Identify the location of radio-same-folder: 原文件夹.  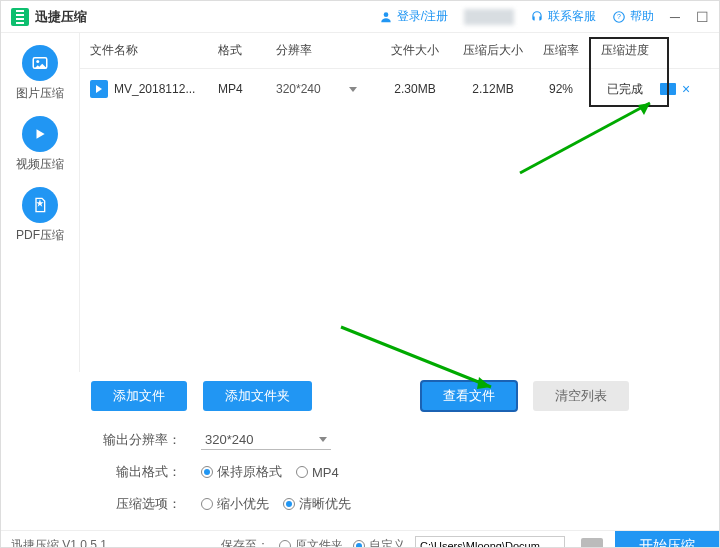
(311, 542).